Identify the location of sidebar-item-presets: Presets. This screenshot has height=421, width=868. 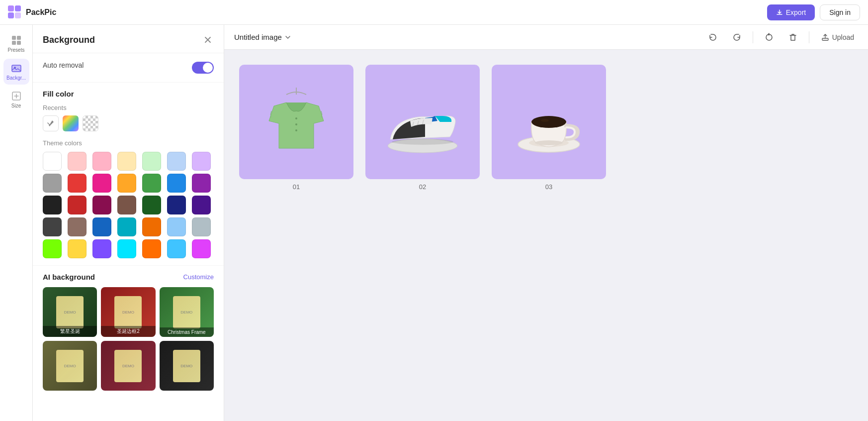
(16, 44).